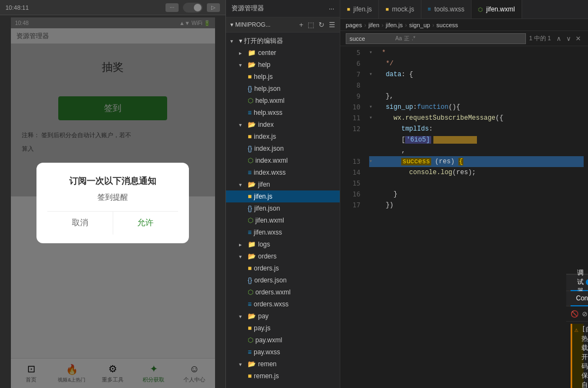 This screenshot has height=388, width=588. Describe the element at coordinates (419, 25) in the screenshot. I see `breadcrumb-sign-up: sign_up` at that location.